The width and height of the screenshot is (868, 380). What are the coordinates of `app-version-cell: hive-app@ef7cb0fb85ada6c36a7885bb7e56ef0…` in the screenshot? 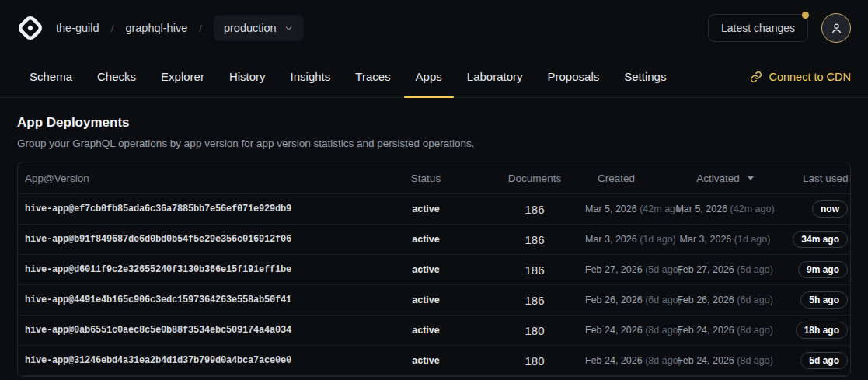 It's located at (193, 209).